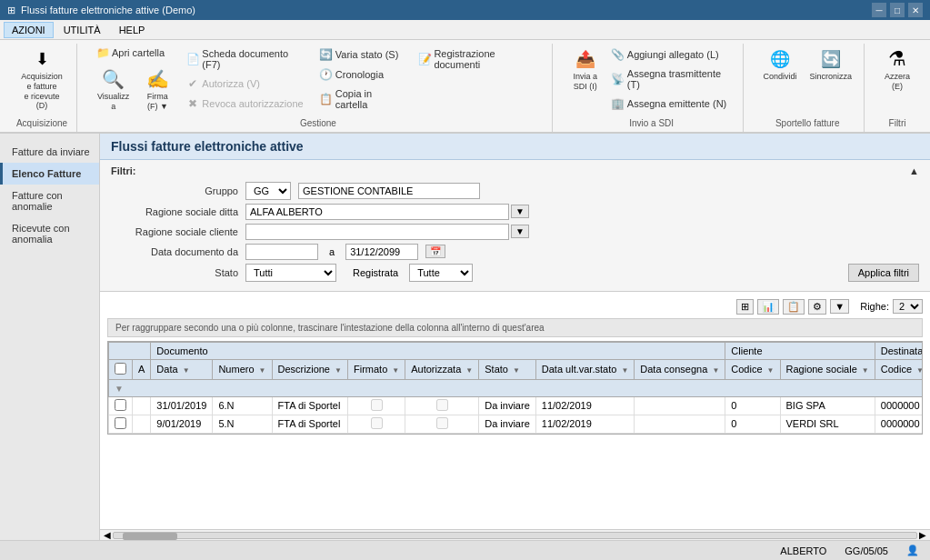 The height and width of the screenshot is (560, 930). Describe the element at coordinates (318, 122) in the screenshot. I see `ribbon-group-gestione-title: Gestione` at that location.